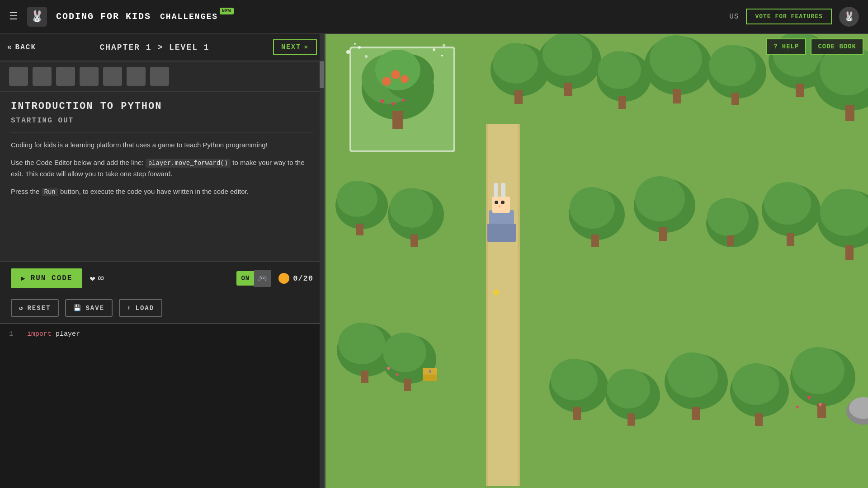  I want to click on header-right: US VOTE FOR FEATURES 🐰, so click(794, 17).